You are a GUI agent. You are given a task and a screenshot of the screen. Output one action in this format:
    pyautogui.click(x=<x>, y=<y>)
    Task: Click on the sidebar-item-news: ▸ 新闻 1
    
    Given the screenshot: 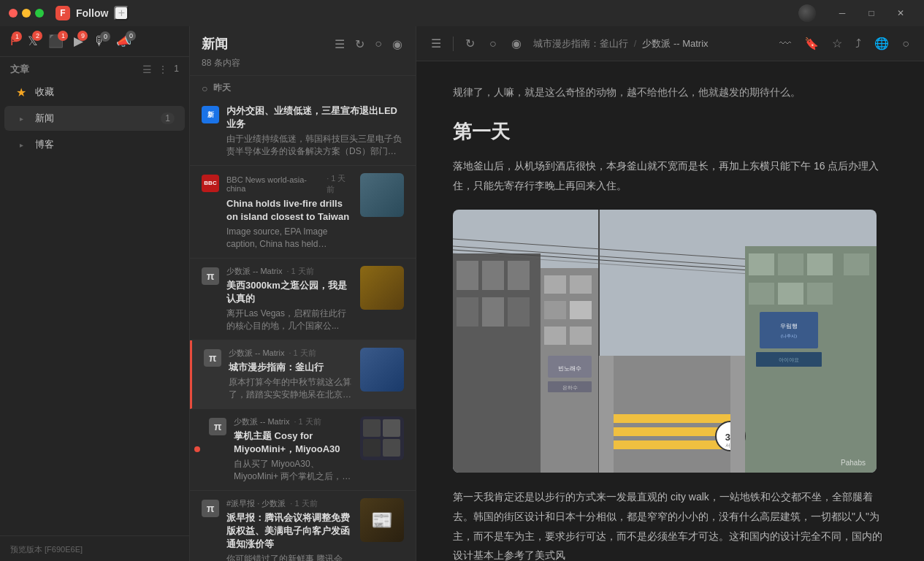 What is the action you would take?
    pyautogui.click(x=95, y=118)
    